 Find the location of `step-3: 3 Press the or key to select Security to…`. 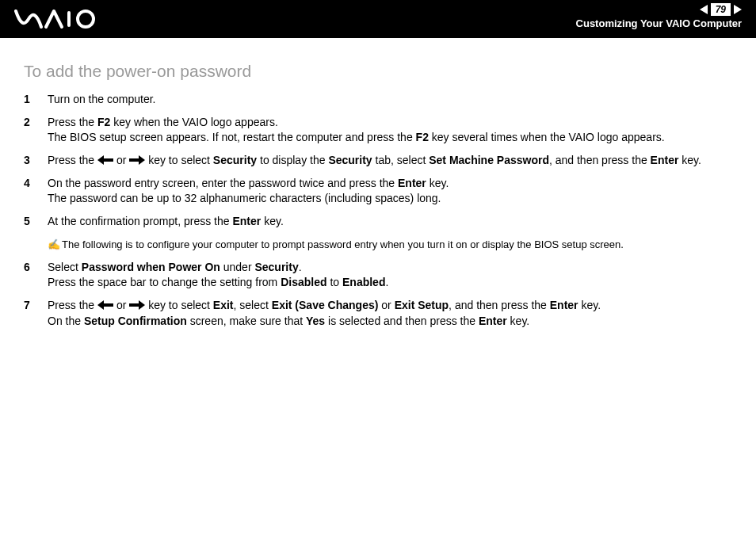

step-3: 3 Press the or key to select Security to… is located at coordinates (378, 161).